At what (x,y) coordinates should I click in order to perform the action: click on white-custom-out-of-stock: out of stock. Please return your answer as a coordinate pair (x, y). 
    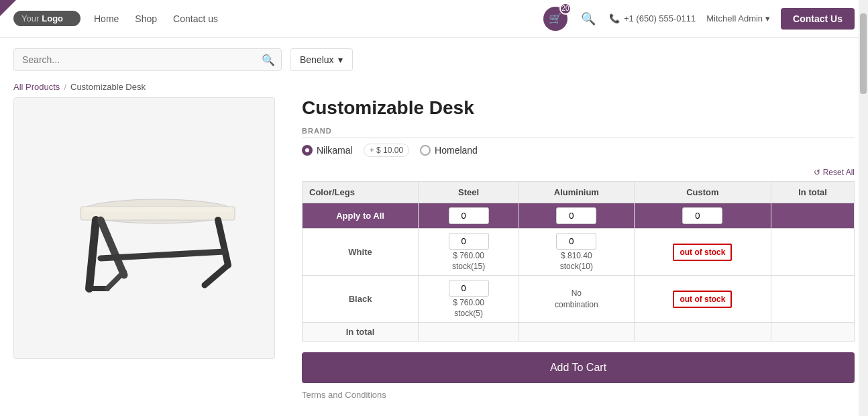
    Looking at the image, I should click on (702, 252).